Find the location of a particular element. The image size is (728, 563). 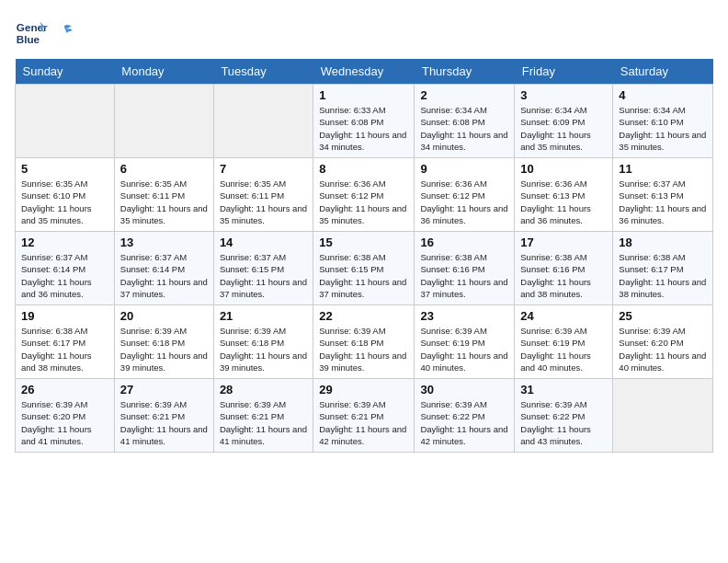

calendar-cell: 31Sunrise: 6:39 AM Sunset: 6:22 PM Dayli… is located at coordinates (564, 416).